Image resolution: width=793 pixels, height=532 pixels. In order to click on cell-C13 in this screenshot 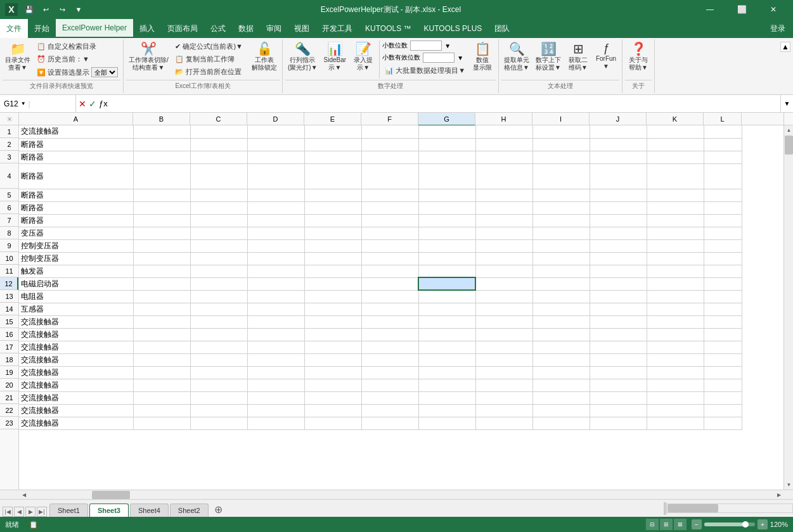, I will do `click(219, 296)`.